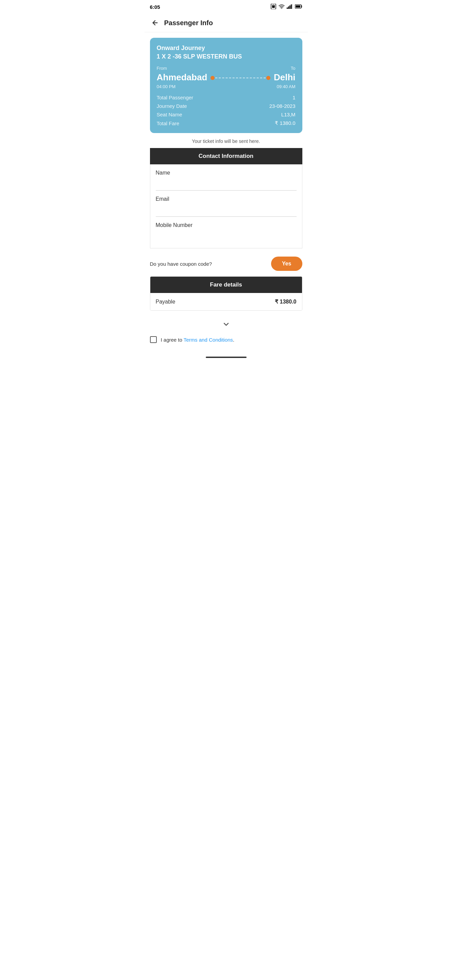 The image size is (452, 980). What do you see at coordinates (226, 325) in the screenshot?
I see `chevron-down-button` at bounding box center [226, 325].